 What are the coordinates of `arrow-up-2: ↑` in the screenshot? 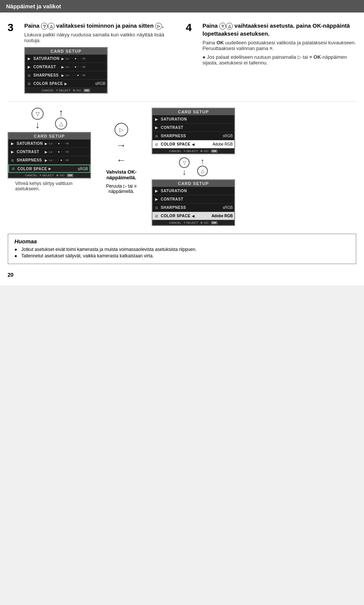 It's located at (202, 161).